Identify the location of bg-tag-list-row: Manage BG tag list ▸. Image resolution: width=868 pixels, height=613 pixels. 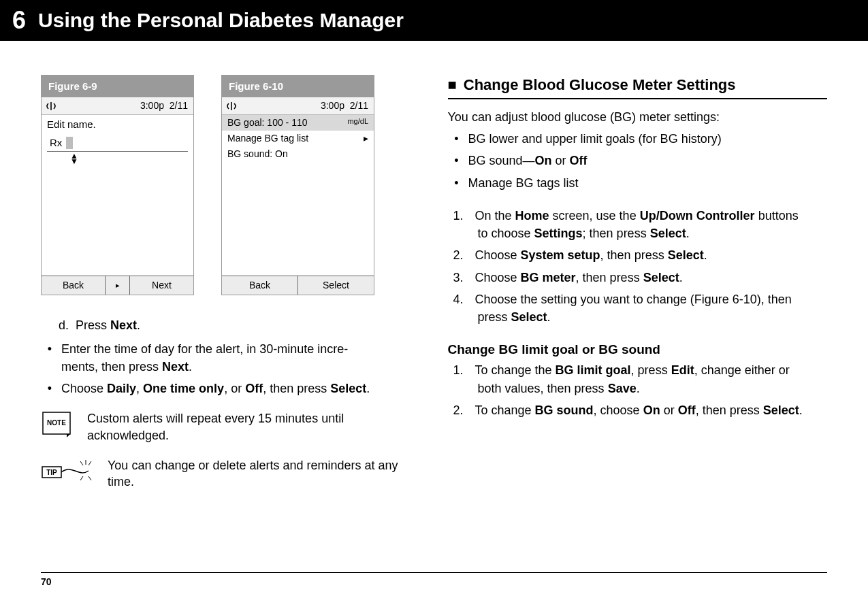
(298, 139).